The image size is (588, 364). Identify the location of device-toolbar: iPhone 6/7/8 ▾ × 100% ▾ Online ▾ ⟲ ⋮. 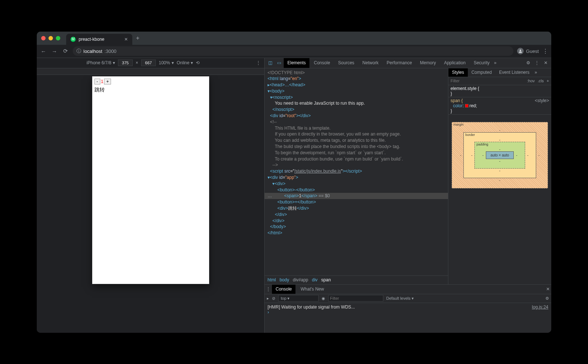
(151, 63).